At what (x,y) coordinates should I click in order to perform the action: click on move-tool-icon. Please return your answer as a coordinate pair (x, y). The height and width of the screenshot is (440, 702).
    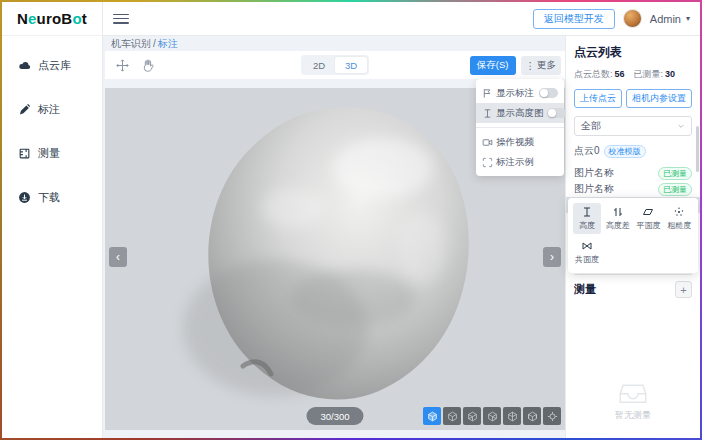
    Looking at the image, I should click on (122, 66).